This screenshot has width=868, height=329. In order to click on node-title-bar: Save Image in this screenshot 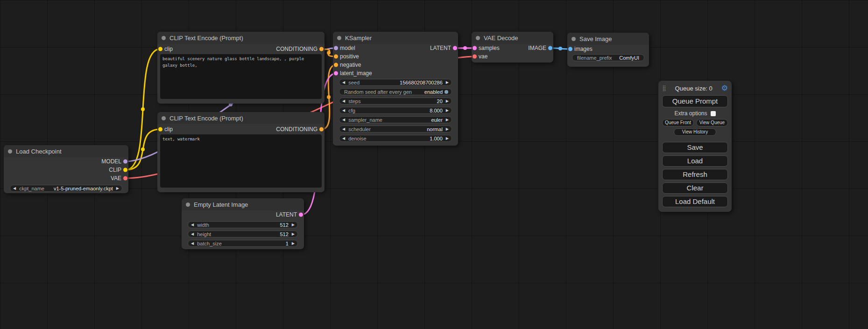, I will do `click(608, 39)`.